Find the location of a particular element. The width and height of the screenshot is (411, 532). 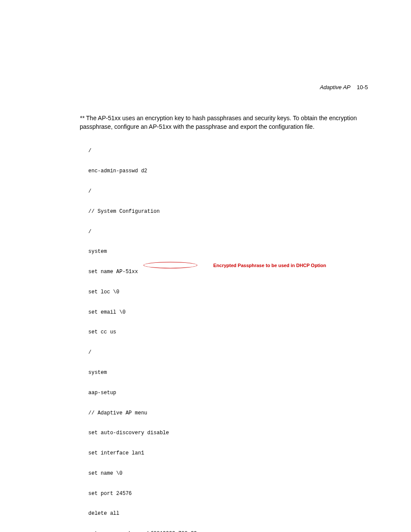

code-line: aap-setup is located at coordinates (228, 393).